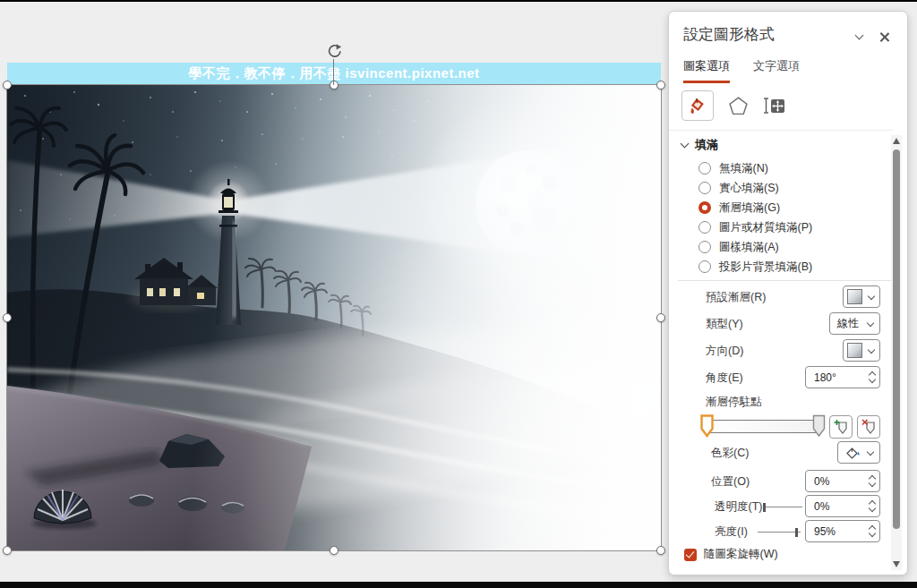 The height and width of the screenshot is (588, 917). Describe the element at coordinates (842, 427) in the screenshot. I see `add-gradient-stop-icon` at that location.